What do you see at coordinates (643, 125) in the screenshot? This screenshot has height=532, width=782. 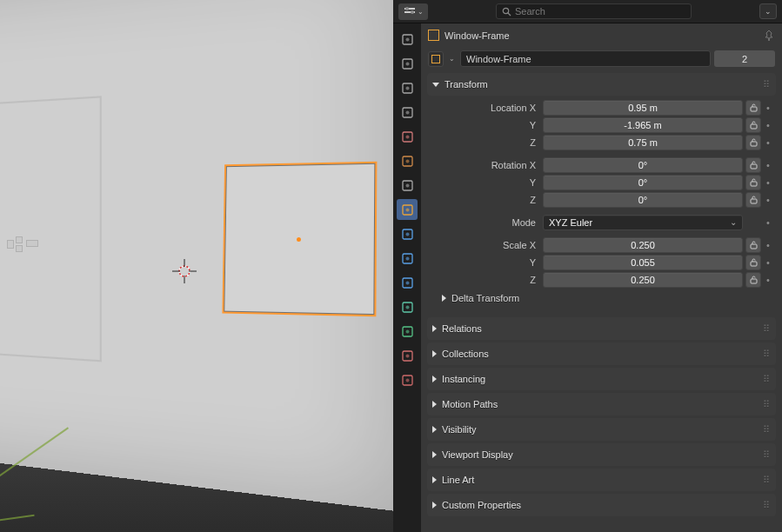 I see `number-field: -1.965 m` at bounding box center [643, 125].